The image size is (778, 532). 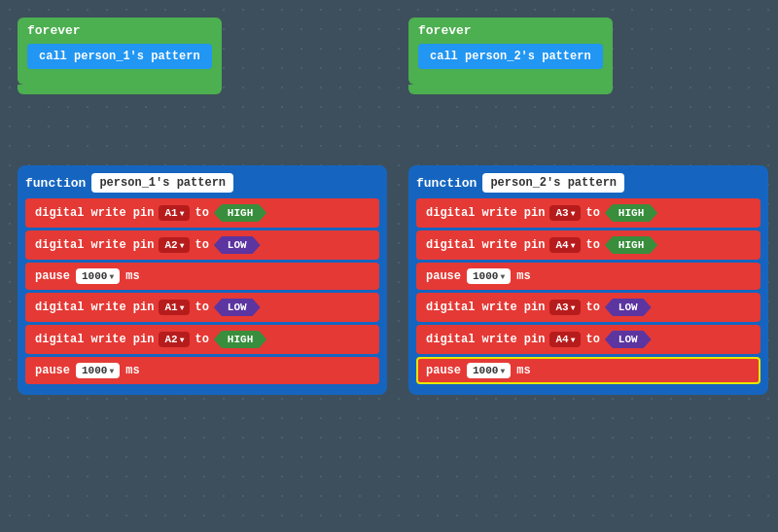 I want to click on value-low-1-2: LOW, so click(x=237, y=245).